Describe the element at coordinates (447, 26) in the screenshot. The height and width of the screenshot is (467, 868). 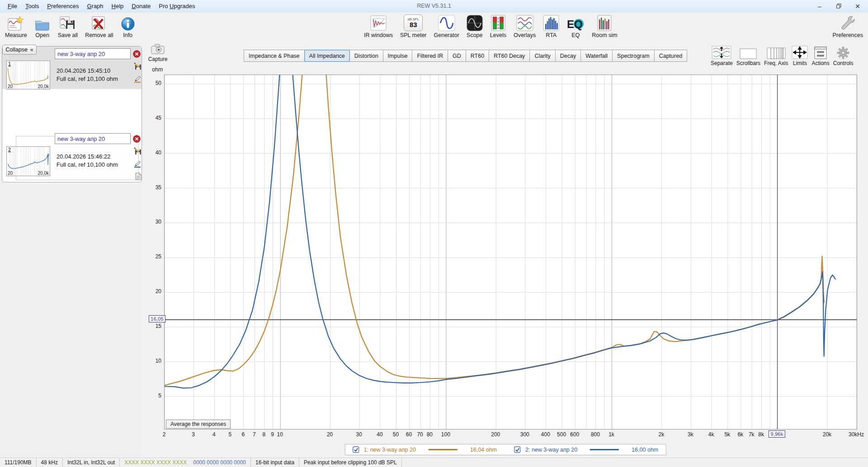
I see `toolbar-button-generator: Generator` at that location.